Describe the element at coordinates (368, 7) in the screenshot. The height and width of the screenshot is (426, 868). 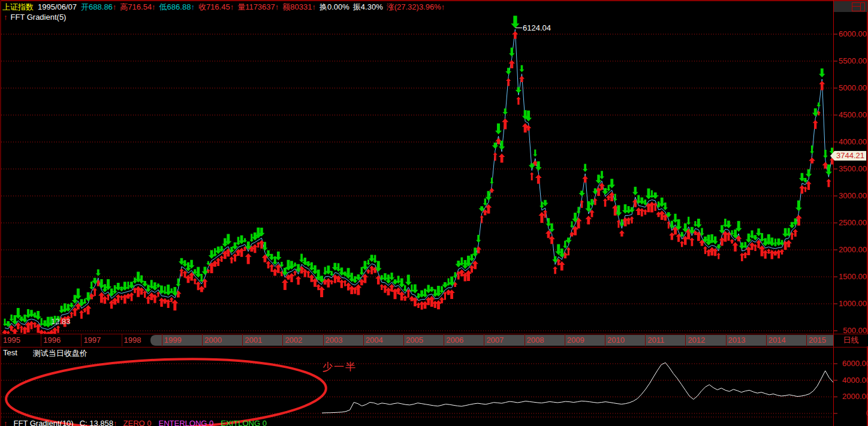
I see `quote-field: 振4.30%` at that location.